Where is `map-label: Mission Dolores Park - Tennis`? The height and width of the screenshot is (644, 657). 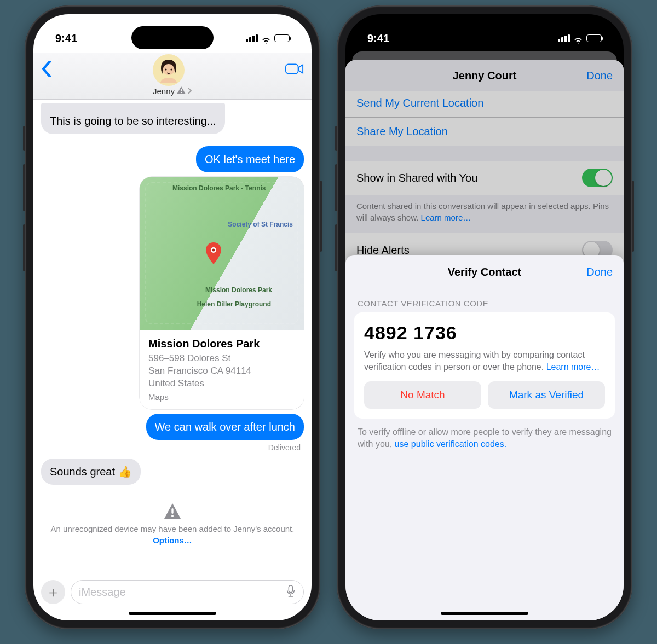
map-label: Mission Dolores Park - Tennis is located at coordinates (219, 188).